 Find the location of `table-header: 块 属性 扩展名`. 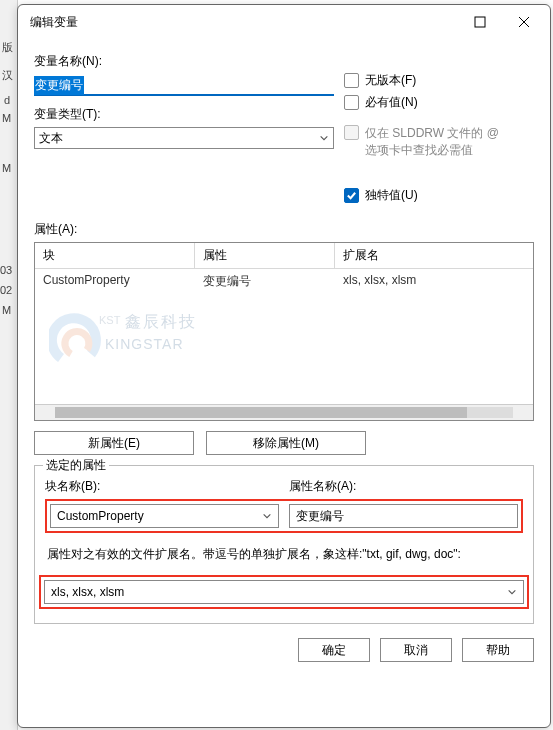

table-header: 块 属性 扩展名 is located at coordinates (284, 256).